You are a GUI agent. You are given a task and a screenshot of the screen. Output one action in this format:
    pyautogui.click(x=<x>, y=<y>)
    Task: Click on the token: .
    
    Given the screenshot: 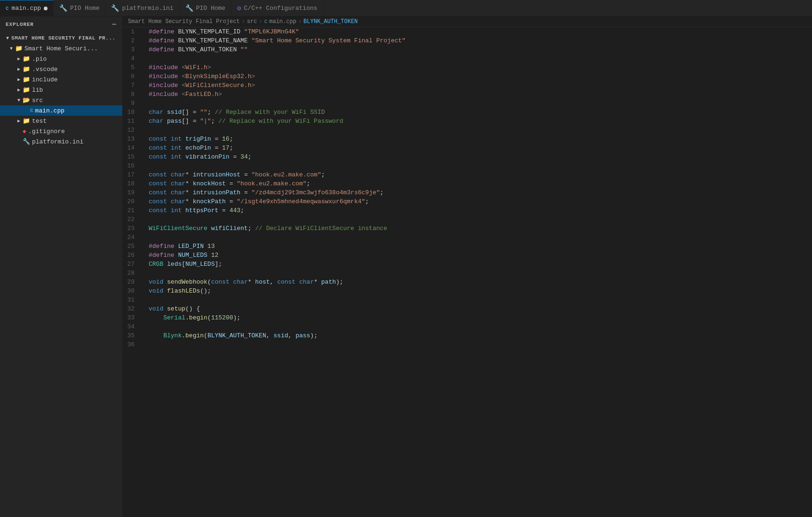 What is the action you would take?
    pyautogui.click(x=183, y=336)
    